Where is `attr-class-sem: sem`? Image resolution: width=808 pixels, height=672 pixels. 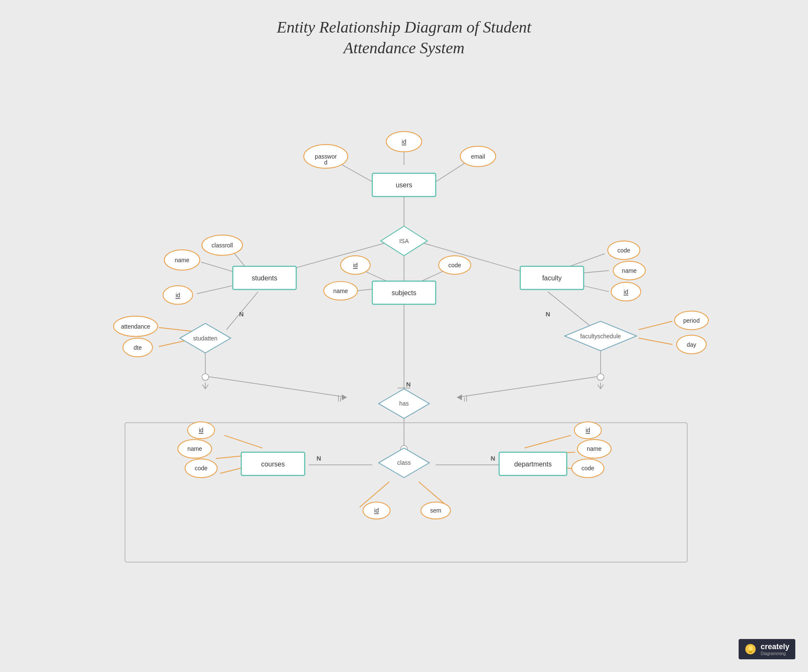 attr-class-sem: sem is located at coordinates (436, 510).